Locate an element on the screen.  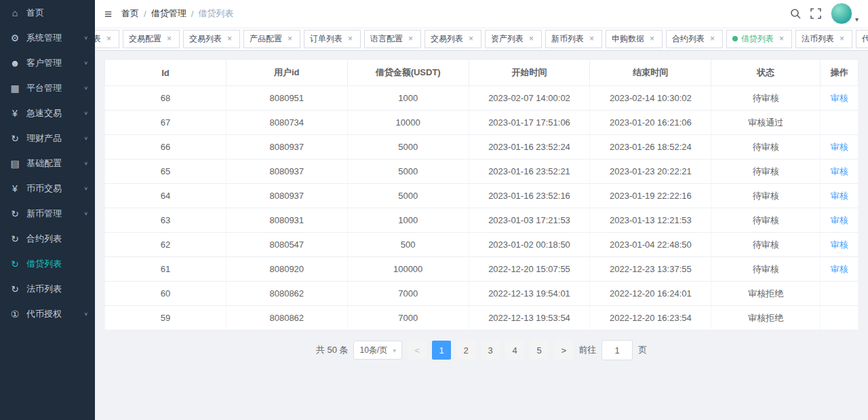
cell-id: 60 is located at coordinates (165, 294).